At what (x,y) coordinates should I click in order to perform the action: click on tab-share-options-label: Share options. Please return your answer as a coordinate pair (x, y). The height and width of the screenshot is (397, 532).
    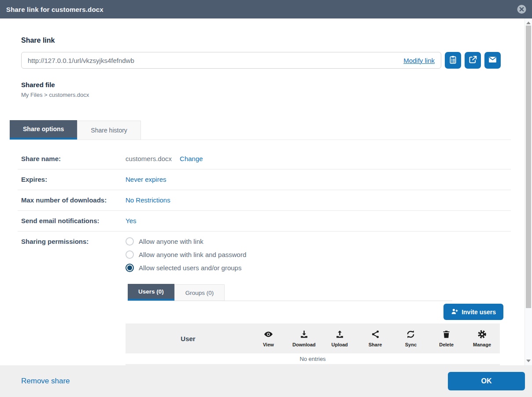
    Looking at the image, I should click on (43, 129).